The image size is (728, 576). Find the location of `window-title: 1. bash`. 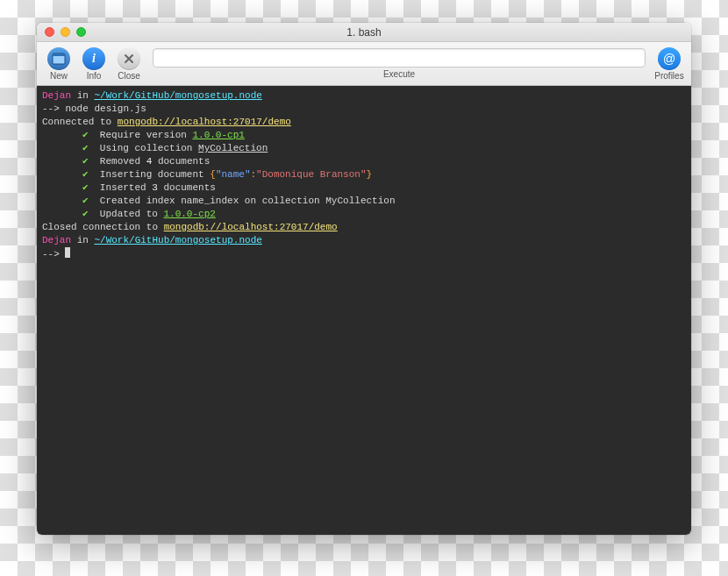

window-title: 1. bash is located at coordinates (364, 32).